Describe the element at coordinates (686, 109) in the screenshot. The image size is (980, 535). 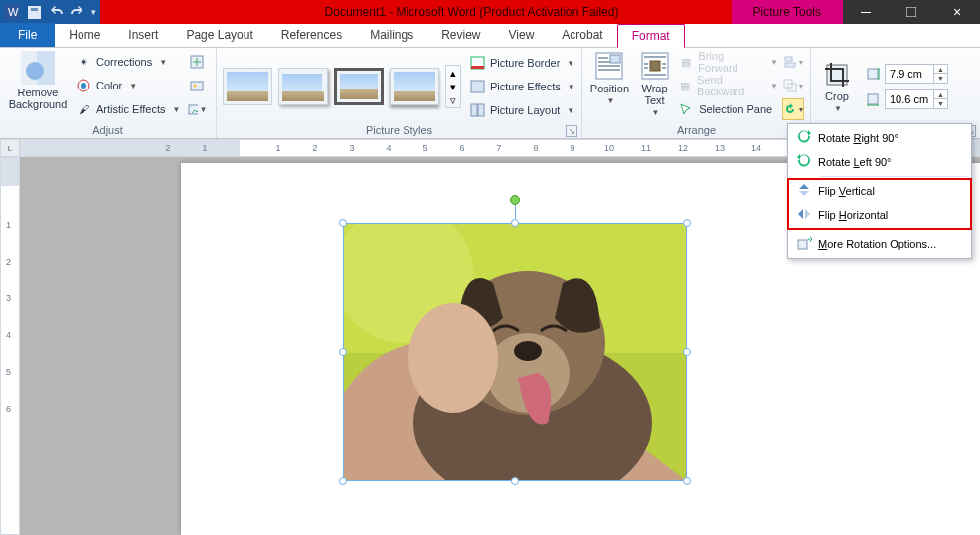
I see `selection-pane-icon` at that location.